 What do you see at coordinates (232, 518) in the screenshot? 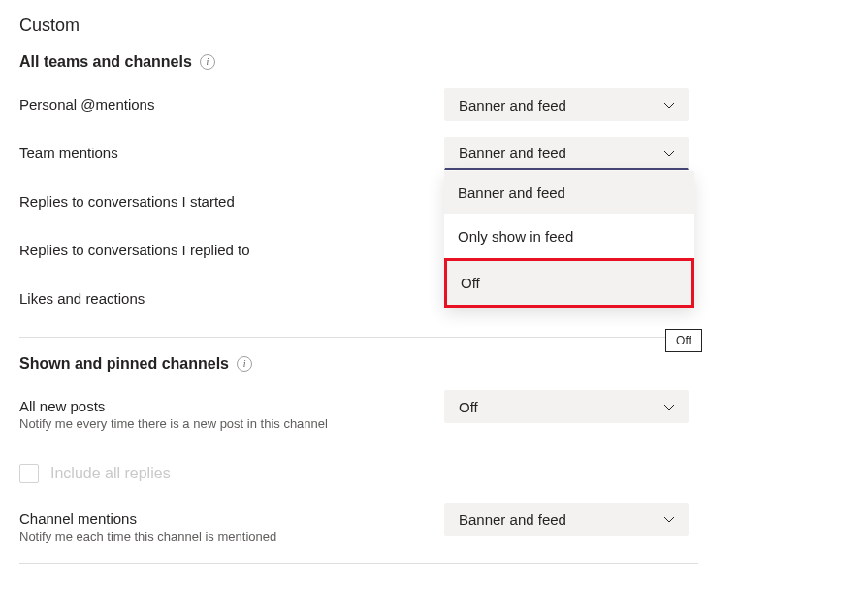
I see `label-channel-mentions: Channel mentions` at bounding box center [232, 518].